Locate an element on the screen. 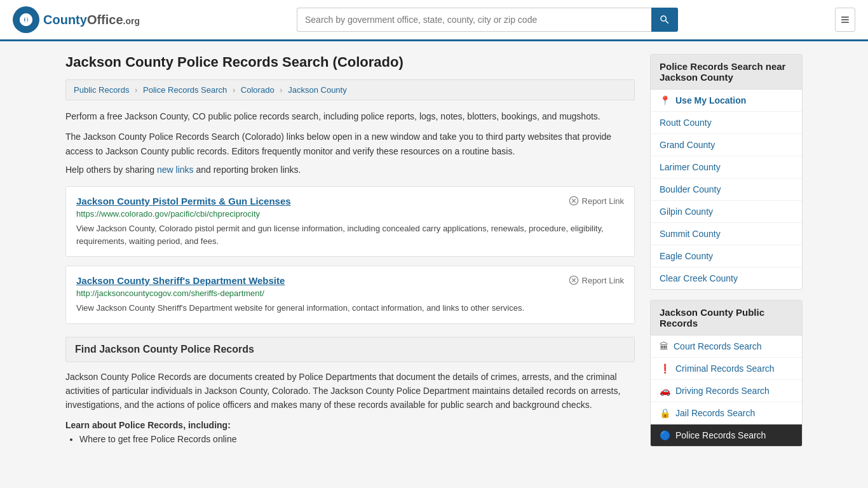 The height and width of the screenshot is (488, 868). link-card-0: Jackson County Pistol Permits & Gun Lice… is located at coordinates (350, 221).